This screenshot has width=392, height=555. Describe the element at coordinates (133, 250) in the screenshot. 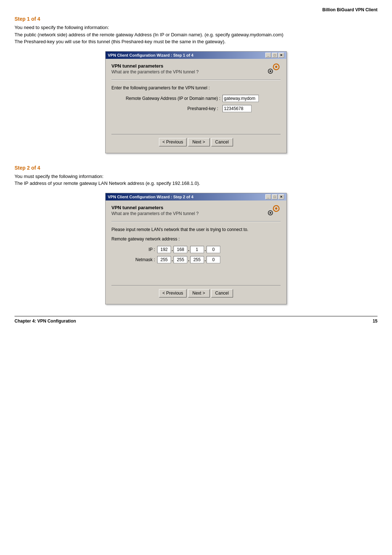

I see `step2-ip-label: IP :` at that location.